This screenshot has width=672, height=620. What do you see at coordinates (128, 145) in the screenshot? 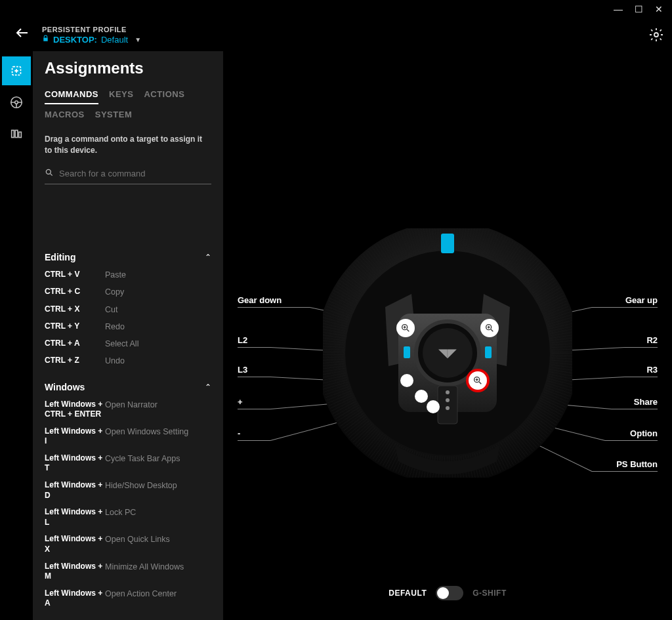
I see `help-text: Drag a command onto a target to assign i…` at bounding box center [128, 145].